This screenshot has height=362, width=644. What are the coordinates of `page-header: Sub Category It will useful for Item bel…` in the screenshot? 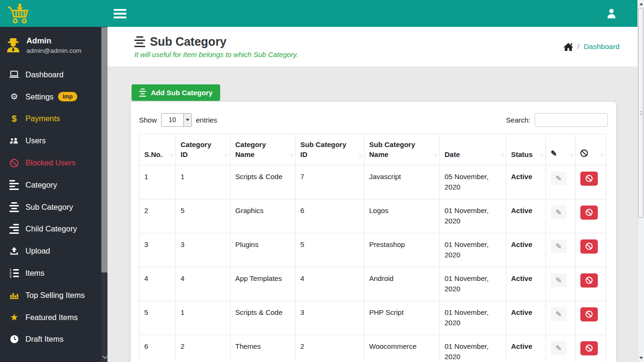 It's located at (372, 47).